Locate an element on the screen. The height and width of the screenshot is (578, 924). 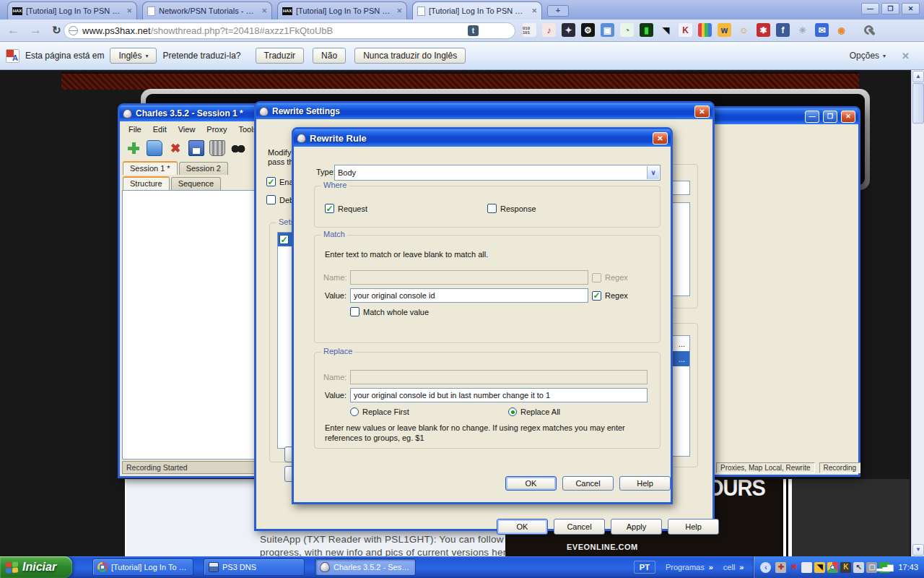
sparkles-icon: ✳ is located at coordinates (803, 30).